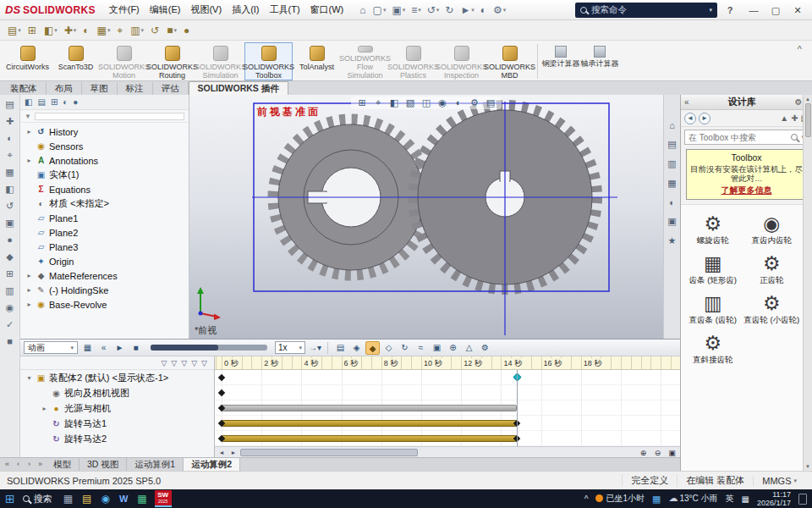  Describe the element at coordinates (68, 499) in the screenshot. I see `task-view-icon: ▦` at that location.